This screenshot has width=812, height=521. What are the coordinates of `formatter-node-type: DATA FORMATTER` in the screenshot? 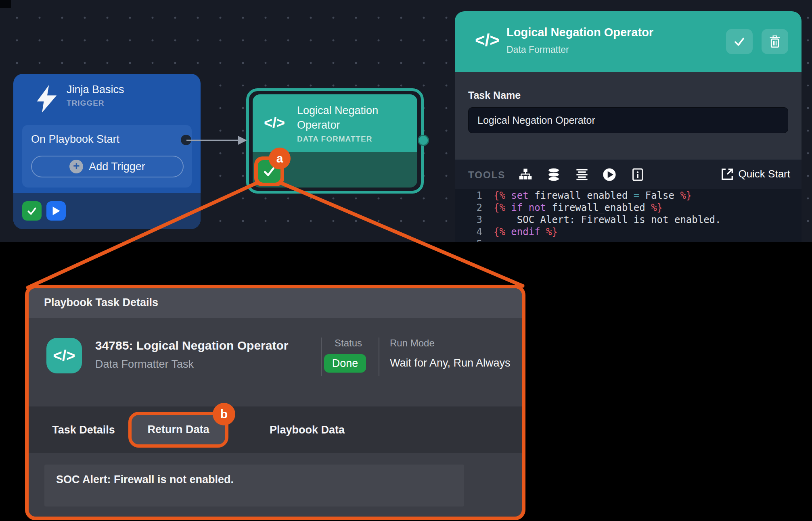 It's located at (335, 139).